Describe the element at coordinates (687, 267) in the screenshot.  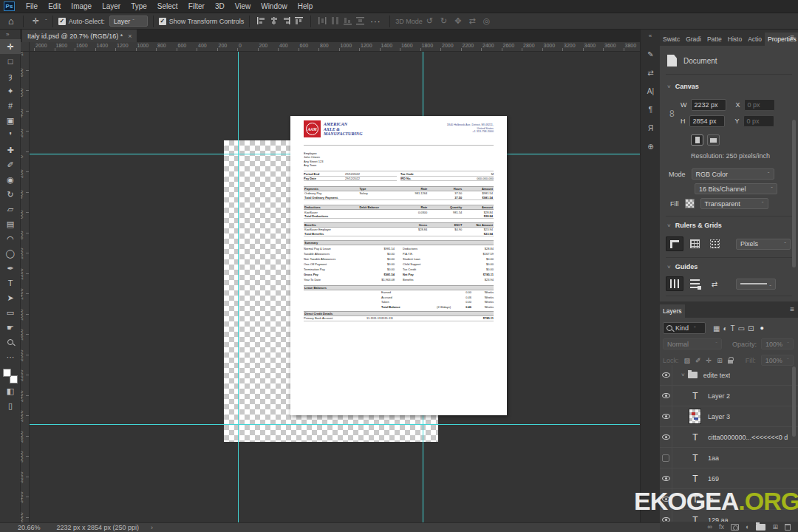
I see `guides-section-header: Guides` at that location.